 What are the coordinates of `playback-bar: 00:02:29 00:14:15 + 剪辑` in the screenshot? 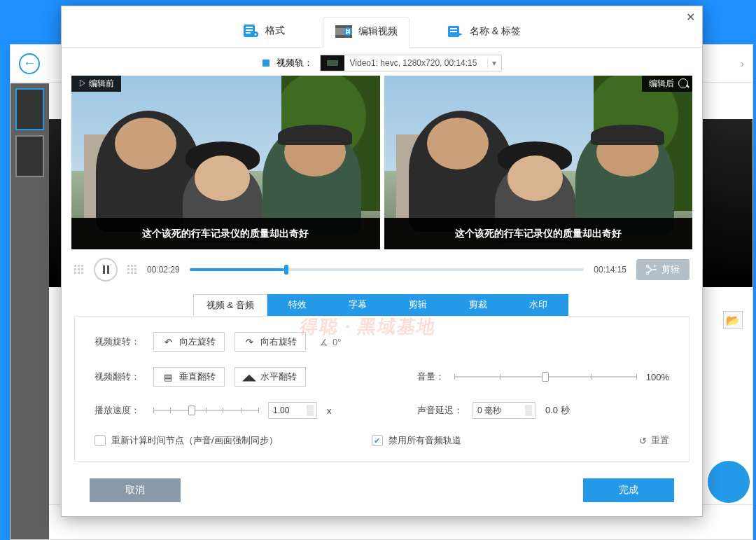 It's located at (382, 272).